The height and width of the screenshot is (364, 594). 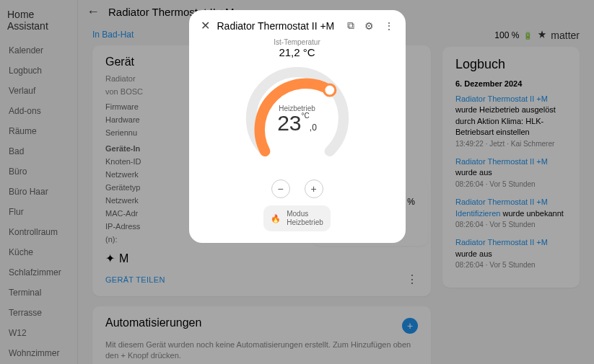 I want to click on thermostat-gauge: Heizbetrieb 23°C,0, so click(x=297, y=119).